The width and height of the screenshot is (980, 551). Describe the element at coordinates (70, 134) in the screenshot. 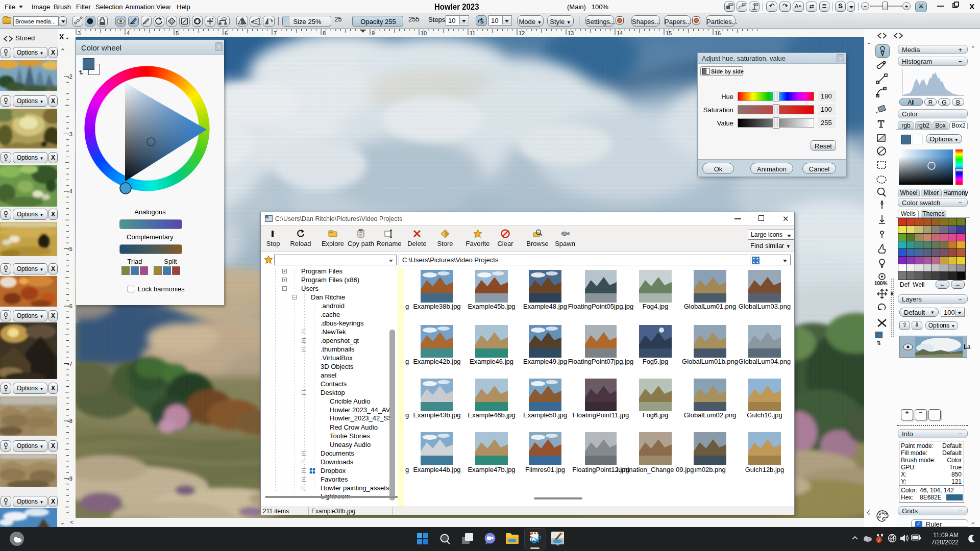

I see `svg-text: -3` at that location.